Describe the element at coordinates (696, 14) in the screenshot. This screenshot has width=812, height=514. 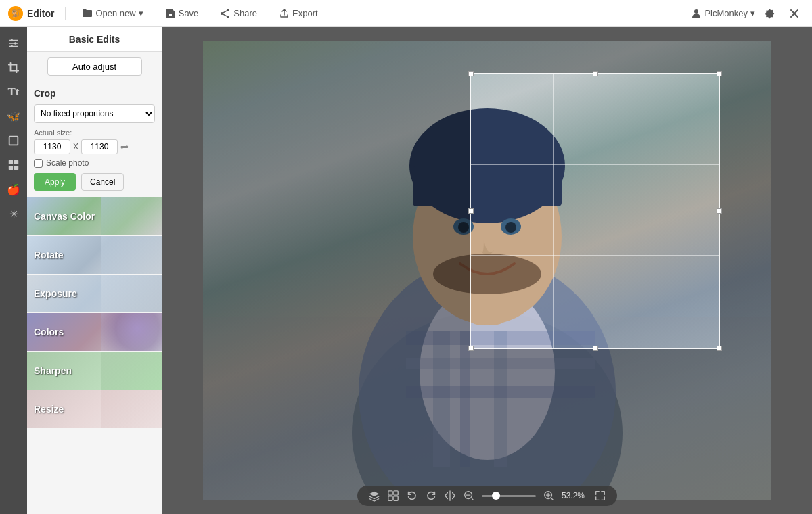
I see `user-icon` at that location.